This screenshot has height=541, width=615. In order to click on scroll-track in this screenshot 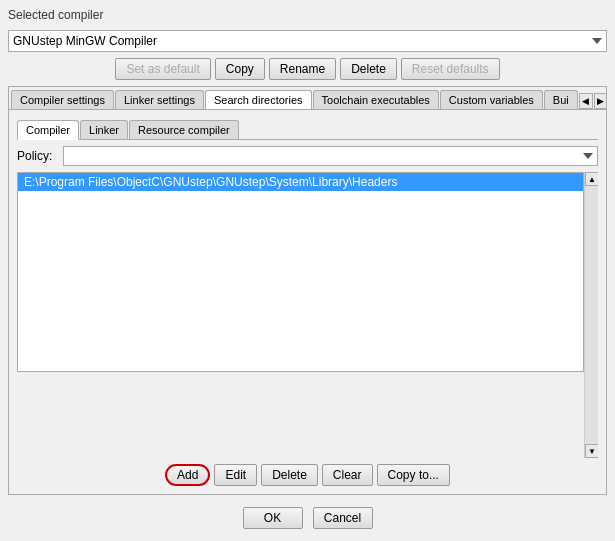, I will do `click(592, 315)`.